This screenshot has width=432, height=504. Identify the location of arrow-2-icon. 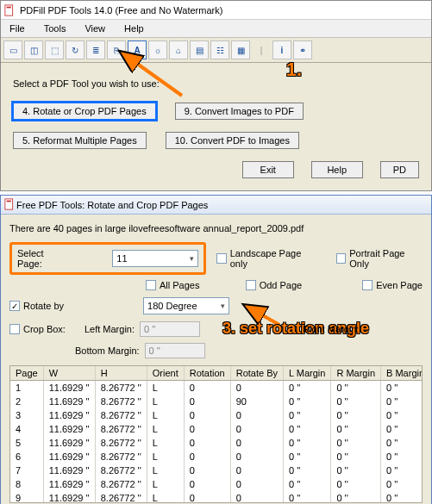
(7, 183).